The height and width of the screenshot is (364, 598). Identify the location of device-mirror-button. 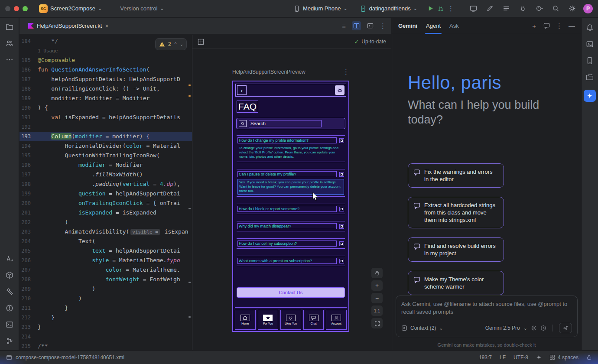
(473, 9).